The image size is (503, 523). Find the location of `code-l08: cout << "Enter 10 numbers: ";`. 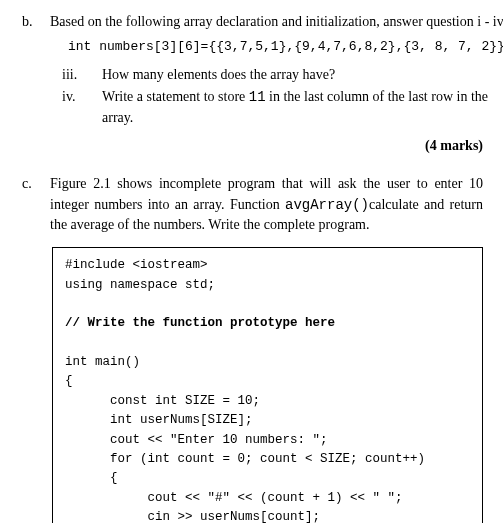

code-l08: cout << "Enter 10 numbers: "; is located at coordinates (196, 440).